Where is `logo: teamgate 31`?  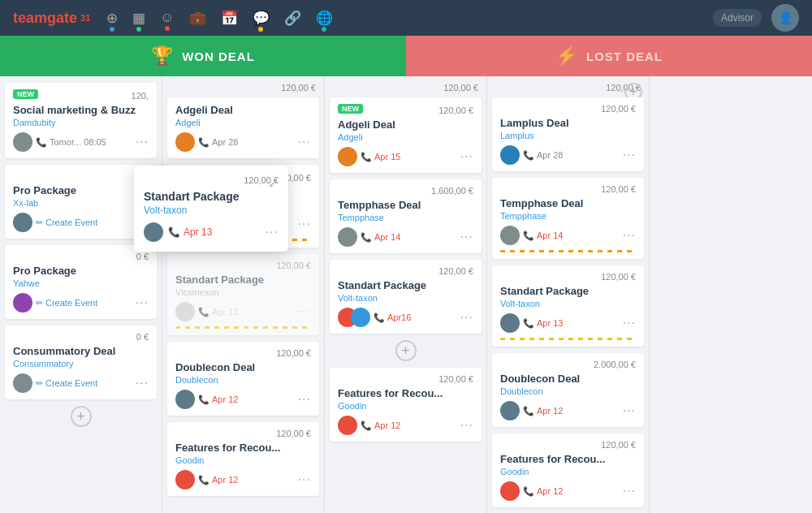 logo: teamgate 31 is located at coordinates (52, 18).